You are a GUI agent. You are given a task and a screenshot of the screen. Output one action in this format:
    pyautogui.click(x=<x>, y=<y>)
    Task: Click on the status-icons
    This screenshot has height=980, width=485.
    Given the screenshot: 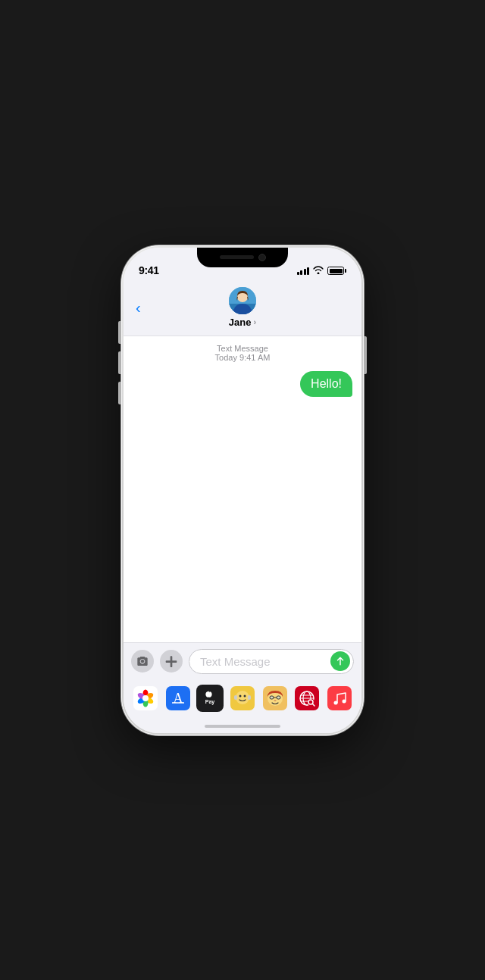 What is the action you would take?
    pyautogui.click(x=322, y=271)
    